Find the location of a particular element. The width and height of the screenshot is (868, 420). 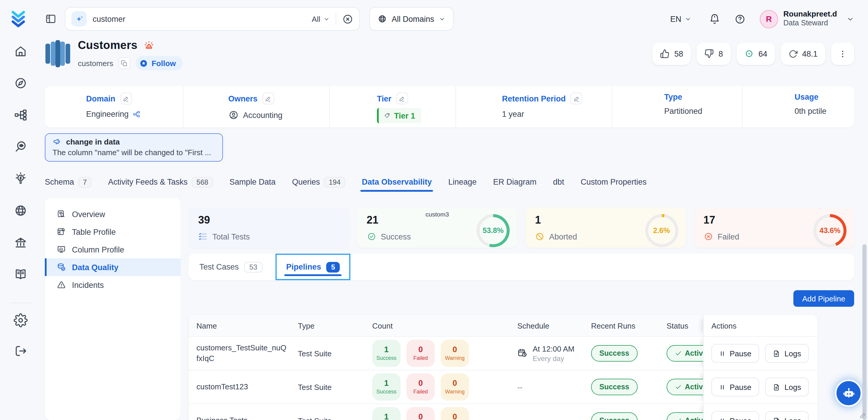

tab-dbt: dbt is located at coordinates (559, 182).